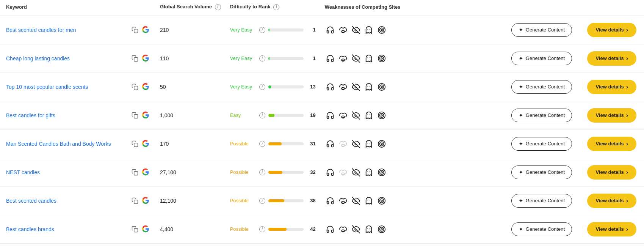 This screenshot has height=249, width=644. What do you see at coordinates (275, 144) in the screenshot?
I see `difficulty-bar-fill` at bounding box center [275, 144].